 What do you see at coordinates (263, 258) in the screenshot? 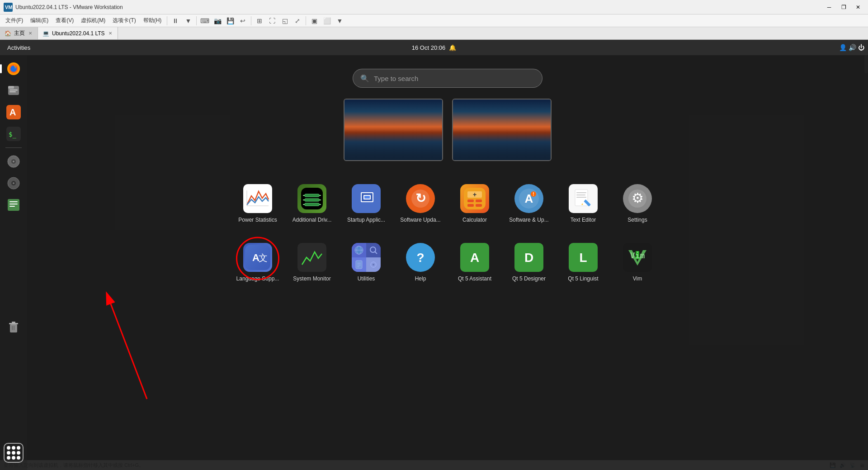
I see `svg-text: 文` at bounding box center [263, 258].